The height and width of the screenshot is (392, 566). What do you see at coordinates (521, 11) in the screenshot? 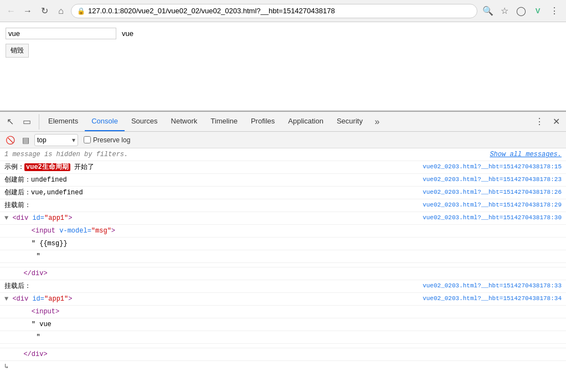
I see `toolbar-actions: 🔍 ☆ ◯ V ⋮` at bounding box center [521, 11].